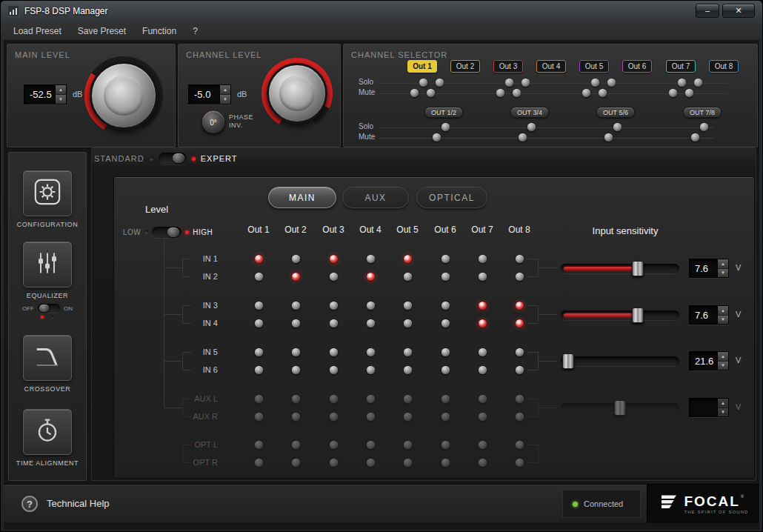 This screenshot has width=763, height=532. What do you see at coordinates (704, 361) in the screenshot?
I see `sensitivity-value-3: 21.6` at bounding box center [704, 361].